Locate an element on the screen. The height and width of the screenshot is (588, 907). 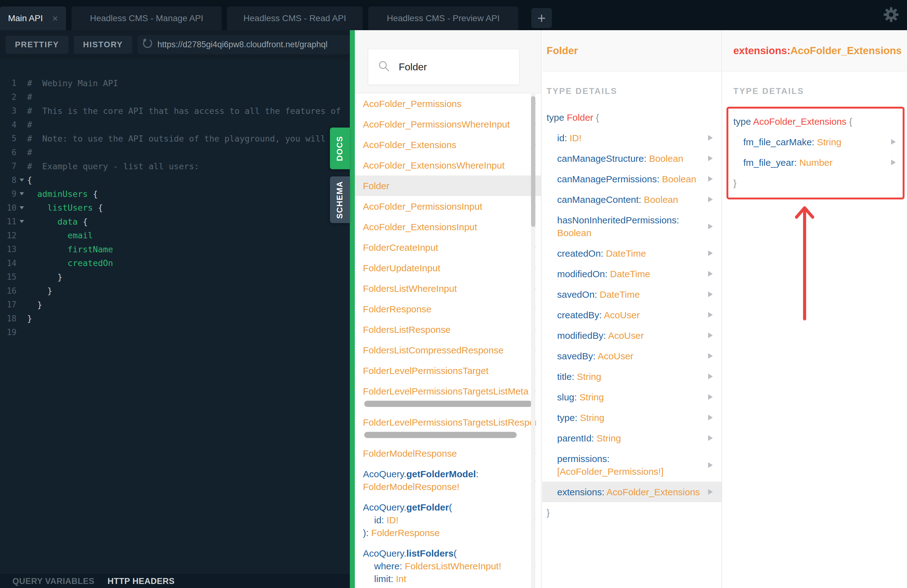
docs-list-item: AcoFolder_PermissionsWhereInput is located at coordinates (448, 124).